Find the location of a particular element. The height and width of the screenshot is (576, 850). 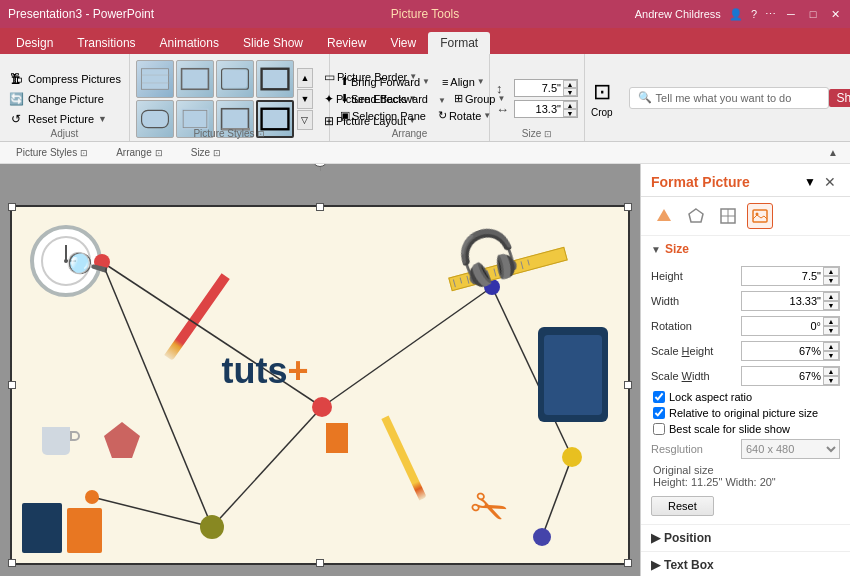

panel-menu-button: ▼ is located at coordinates (810, 182).